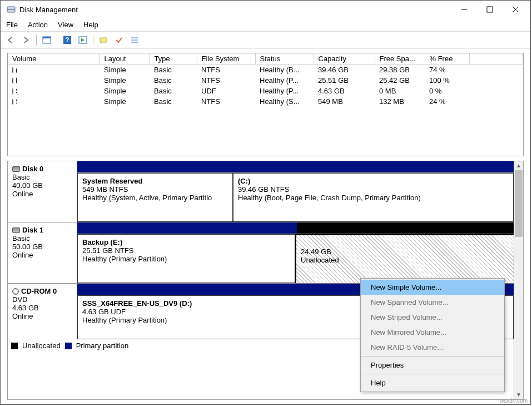 The image size is (532, 406). What do you see at coordinates (226, 59) in the screenshot?
I see `col-filesystem: File System` at bounding box center [226, 59].